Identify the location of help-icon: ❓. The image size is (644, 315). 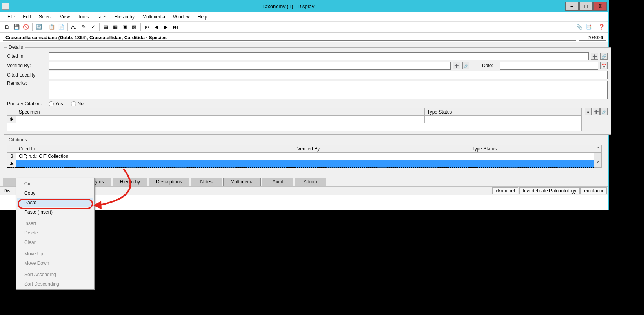
(602, 27).